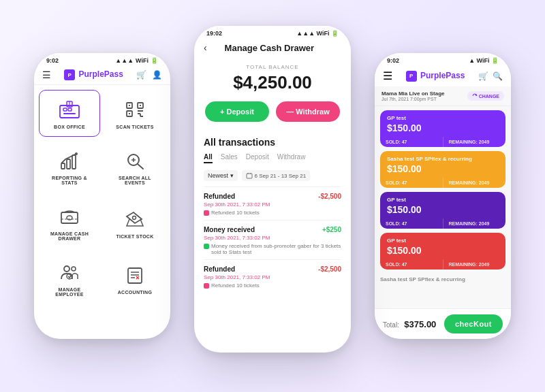 This screenshot has height=392, width=545. I want to click on date-filter: 6 Sep 21 - 13 Sep 21, so click(277, 176).